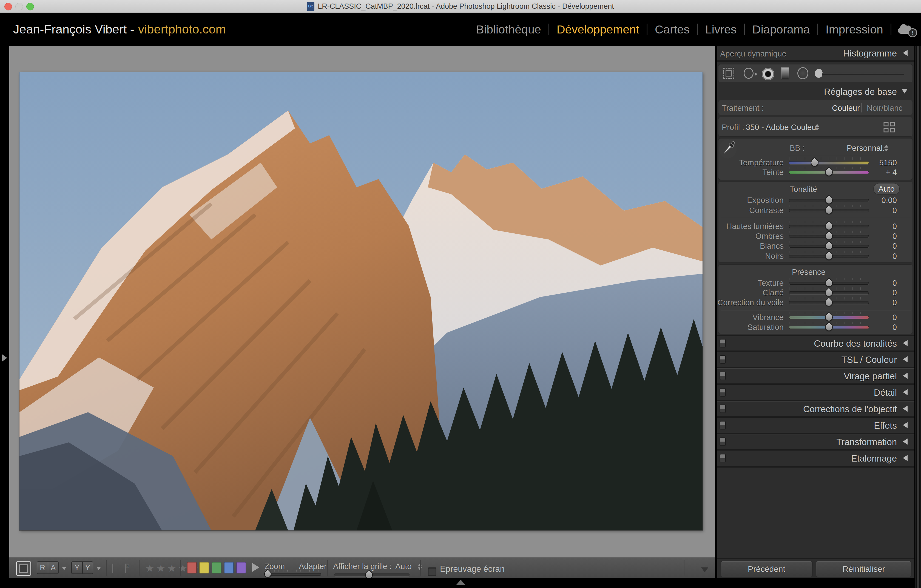 This screenshot has height=588, width=921. I want to click on color-label-green, so click(216, 568).